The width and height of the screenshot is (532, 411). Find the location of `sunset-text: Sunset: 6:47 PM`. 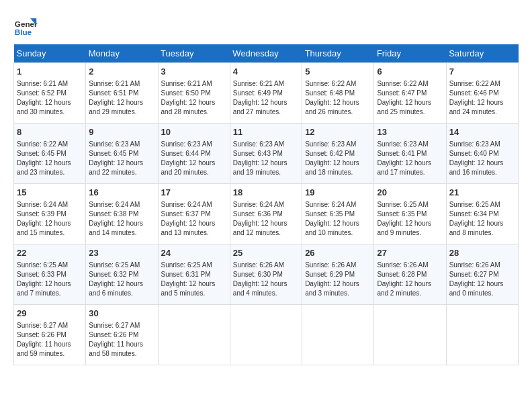

sunset-text: Sunset: 6:47 PM is located at coordinates (402, 93).